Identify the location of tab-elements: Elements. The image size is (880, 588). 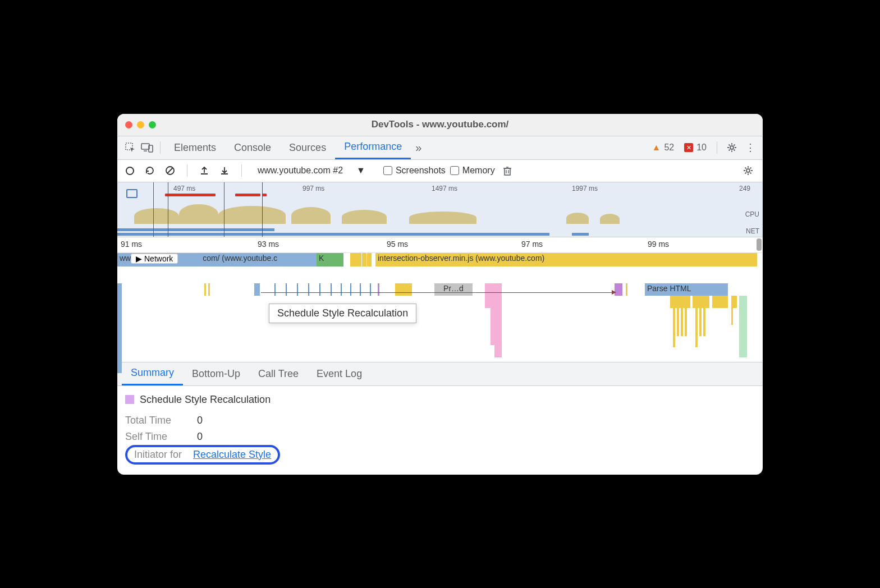
(195, 148).